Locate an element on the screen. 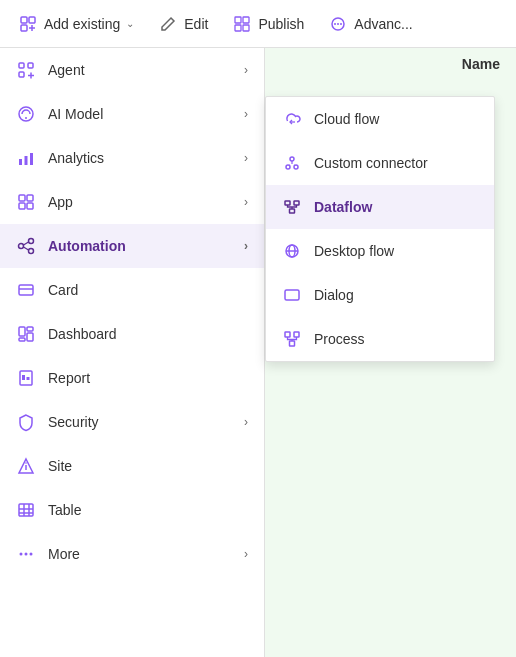  more-chevron: › is located at coordinates (246, 554).